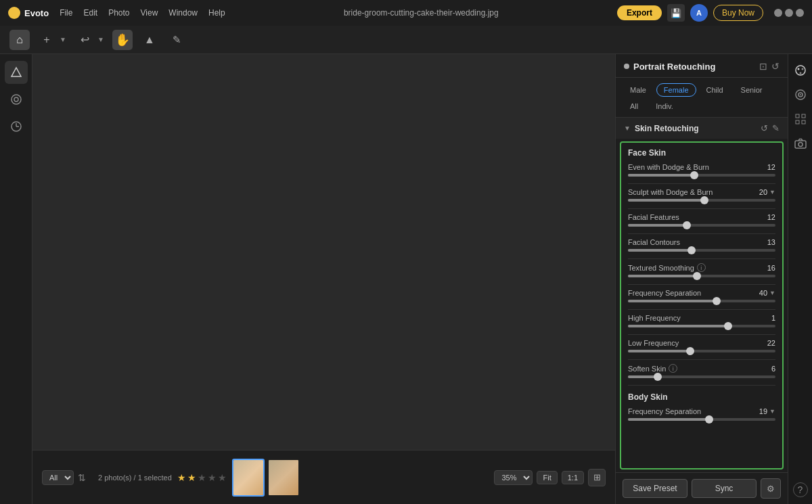 This screenshot has height=504, width=812. Describe the element at coordinates (775, 66) in the screenshot. I see `panel-refresh-icon: ↺` at that location.